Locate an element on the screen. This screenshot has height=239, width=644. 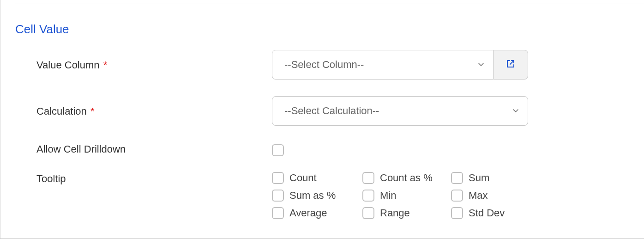
label-allow-cell-drilldown: Allow Cell Drilldown is located at coordinates (154, 149).